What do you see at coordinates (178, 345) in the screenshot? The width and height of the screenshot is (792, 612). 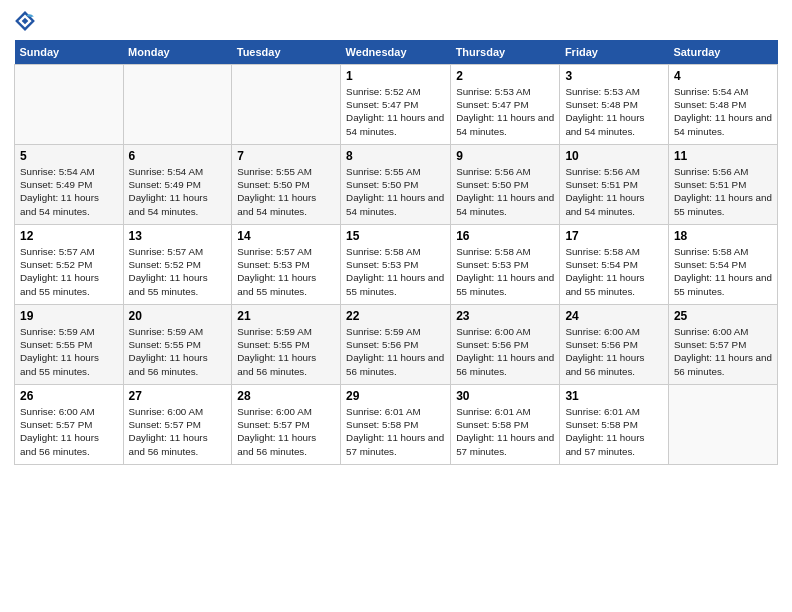 I see `calendar-cell: 20Sunrise: 5:59 AMSunset: 5:55 PMDayligh…` at bounding box center [178, 345].